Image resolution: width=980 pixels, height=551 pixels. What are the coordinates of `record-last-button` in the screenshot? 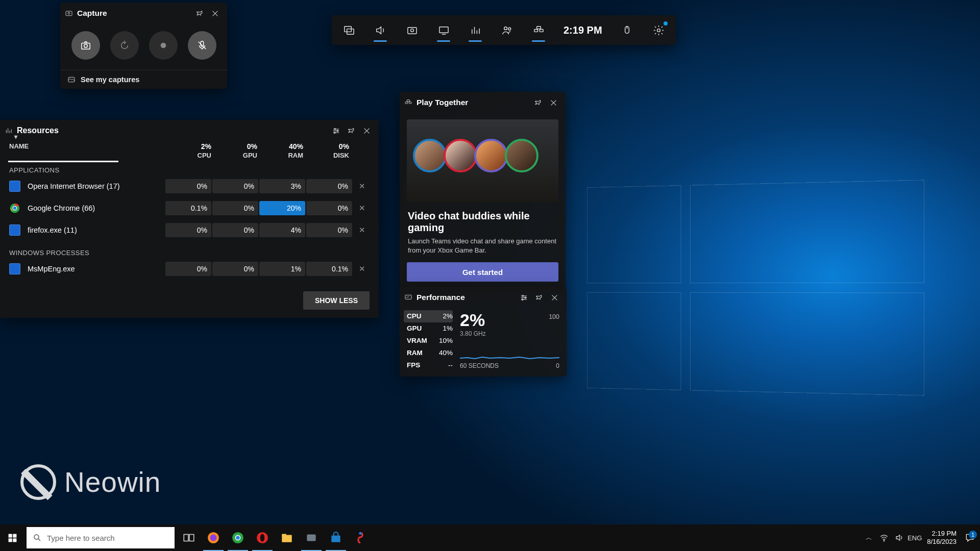 It's located at (125, 45).